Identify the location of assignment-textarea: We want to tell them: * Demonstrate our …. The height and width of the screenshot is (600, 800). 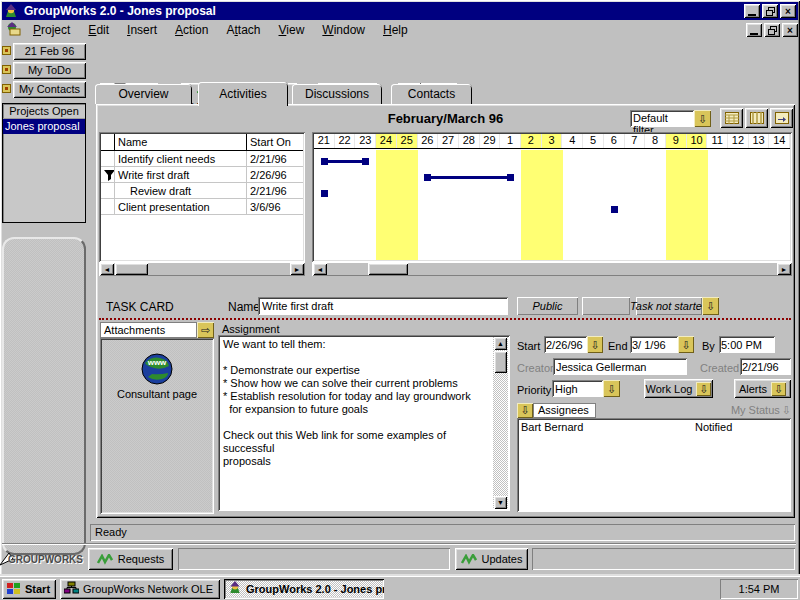
(364, 423).